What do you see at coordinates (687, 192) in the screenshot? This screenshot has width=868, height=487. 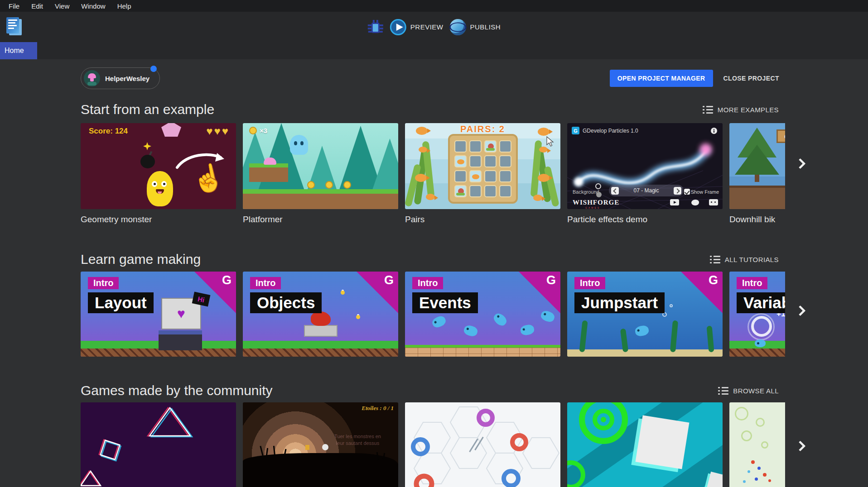 I see `checkbox-icon` at bounding box center [687, 192].